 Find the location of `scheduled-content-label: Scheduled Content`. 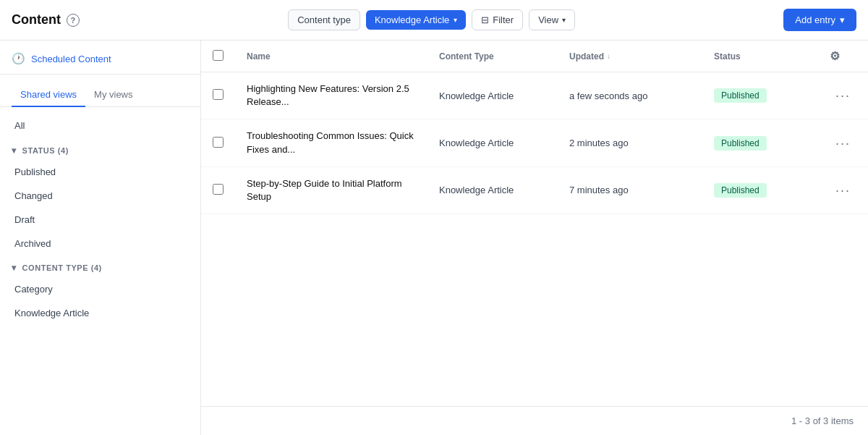

scheduled-content-label: Scheduled Content is located at coordinates (71, 59).